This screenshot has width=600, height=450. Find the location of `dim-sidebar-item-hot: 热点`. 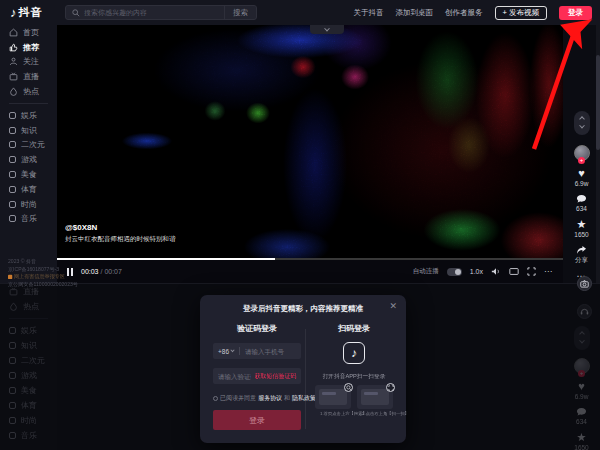

dim-sidebar-item-hot: 热点 is located at coordinates (28, 306).